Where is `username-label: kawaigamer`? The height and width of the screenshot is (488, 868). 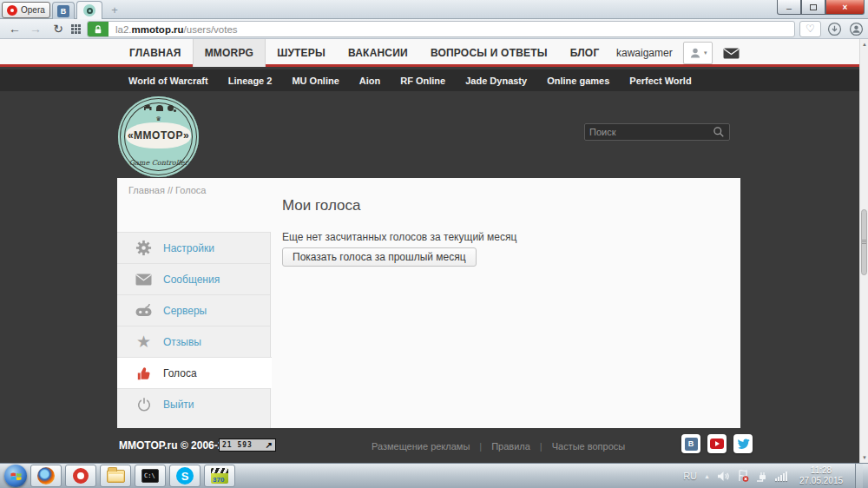 username-label: kawaigamer is located at coordinates (644, 53).